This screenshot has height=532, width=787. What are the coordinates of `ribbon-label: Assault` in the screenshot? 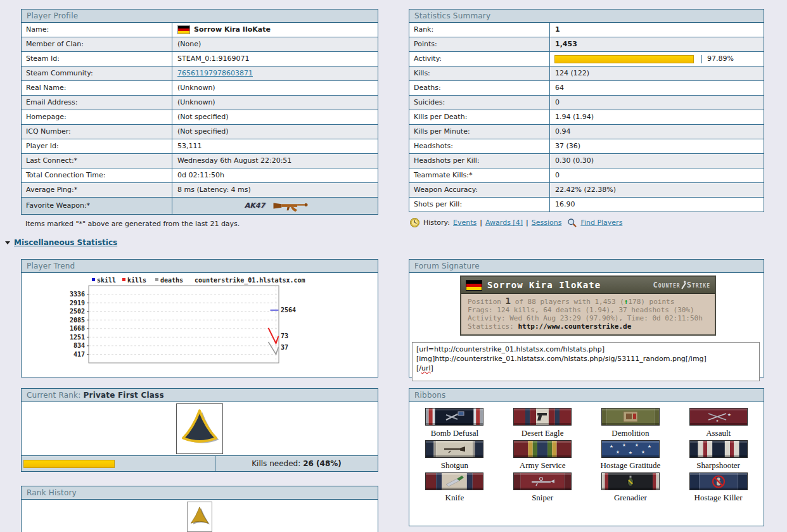 It's located at (719, 433).